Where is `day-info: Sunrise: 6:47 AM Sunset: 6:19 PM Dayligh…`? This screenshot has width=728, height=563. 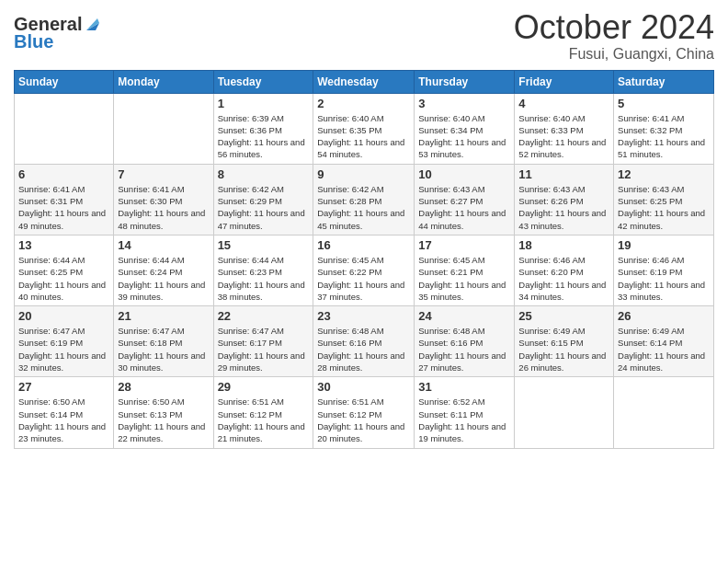
day-info: Sunrise: 6:47 AM Sunset: 6:19 PM Dayligh… is located at coordinates (64, 350).